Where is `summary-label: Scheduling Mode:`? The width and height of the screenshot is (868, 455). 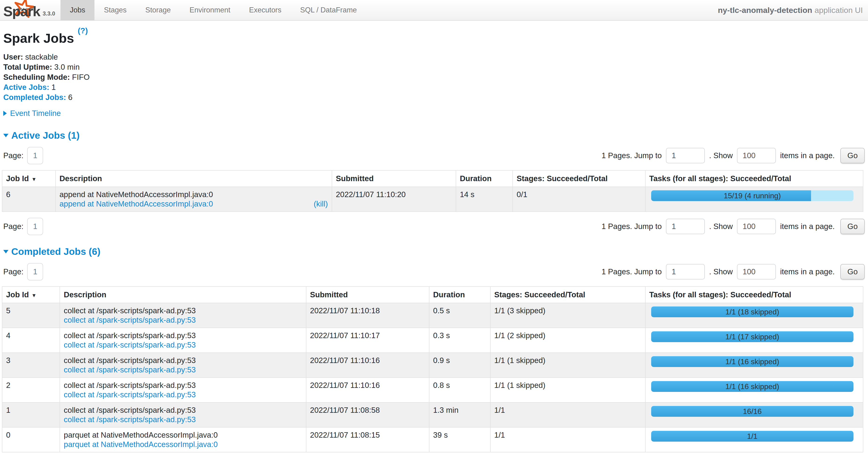
summary-label: Scheduling Mode: is located at coordinates (36, 77).